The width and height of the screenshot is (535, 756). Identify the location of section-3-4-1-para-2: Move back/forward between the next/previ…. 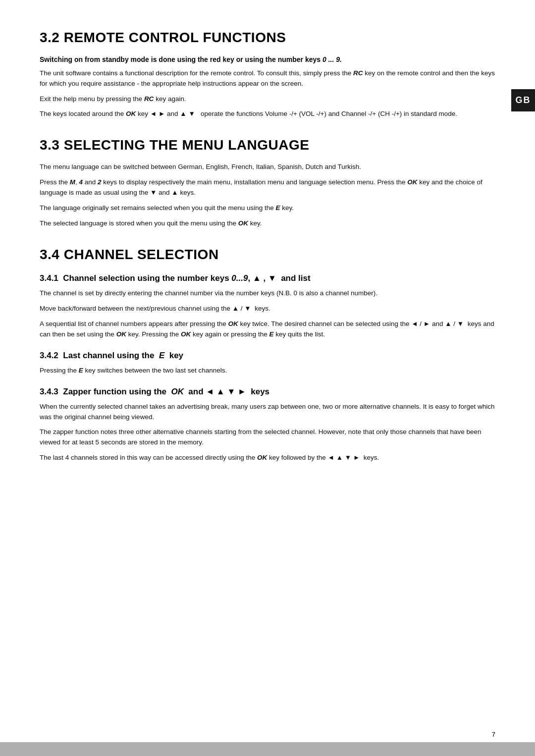
(268, 309).